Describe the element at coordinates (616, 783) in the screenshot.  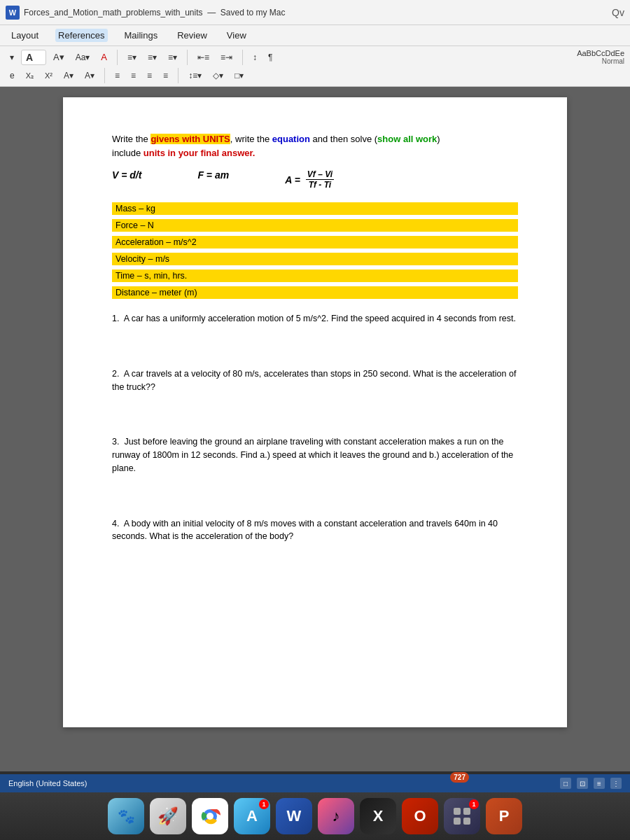
I see `status-icon-4: ⋮` at that location.